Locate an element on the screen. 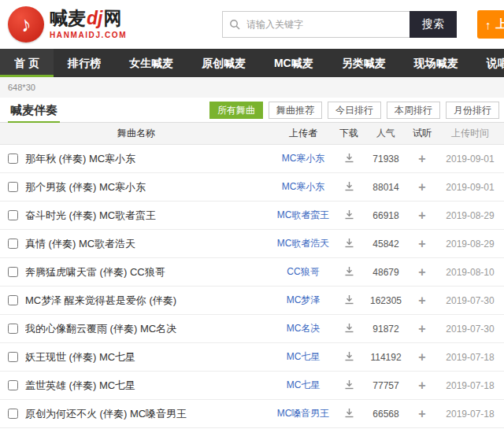 This screenshot has width=504, height=429. table-row: 那个男孩 (伴奏) MC寒小东 MC寒小东 88014 + 2019-09-01 is located at coordinates (252, 187).